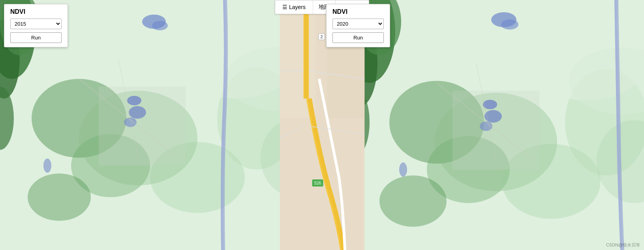 This screenshot has height=250, width=644. Describe the element at coordinates (294, 7) in the screenshot. I see `layers-button: ☰ Layers` at that location.